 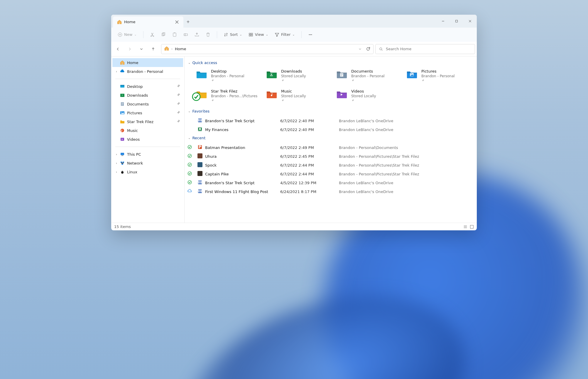 What do you see at coordinates (331, 147) in the screenshot?
I see `file-row: Batman Presentation6/7/2022 2:49 PMBrand…` at bounding box center [331, 147].